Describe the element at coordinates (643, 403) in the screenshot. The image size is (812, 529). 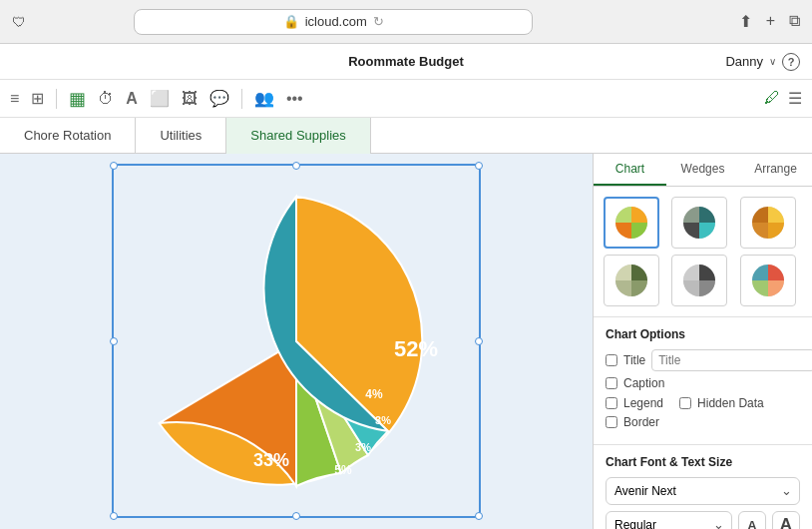
I see `legend-label: Legend` at that location.